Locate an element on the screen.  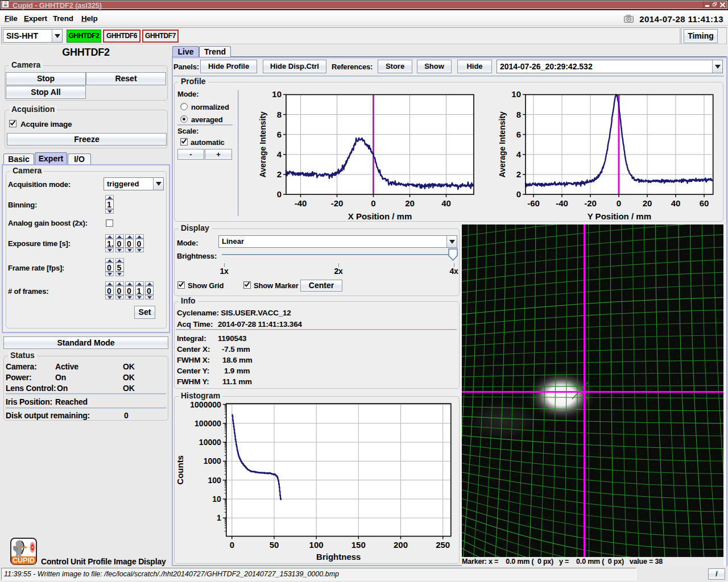
svg-text: 1000 is located at coordinates (213, 461).